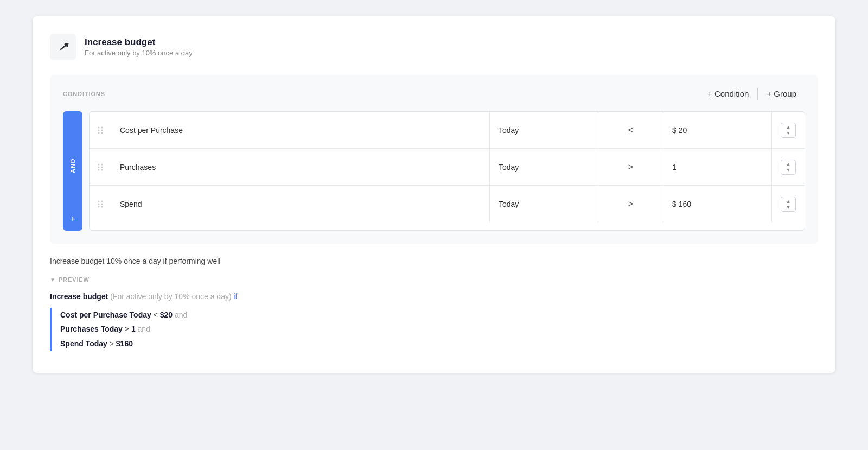 Image resolution: width=868 pixels, height=450 pixels. I want to click on preview-line-bold: Purchases Today, so click(91, 329).